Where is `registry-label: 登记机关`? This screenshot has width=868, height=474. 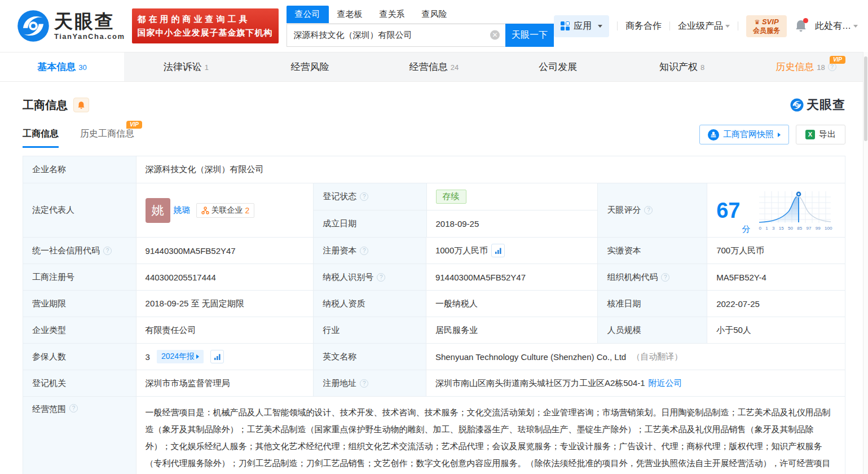
registry-label: 登记机关 is located at coordinates (80, 383).